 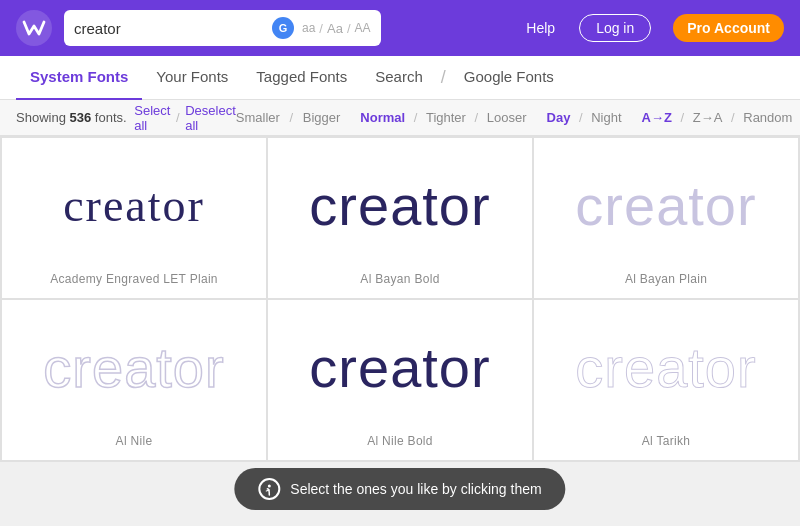 What do you see at coordinates (708, 118) in the screenshot?
I see `sort-za: Z→A` at bounding box center [708, 118].